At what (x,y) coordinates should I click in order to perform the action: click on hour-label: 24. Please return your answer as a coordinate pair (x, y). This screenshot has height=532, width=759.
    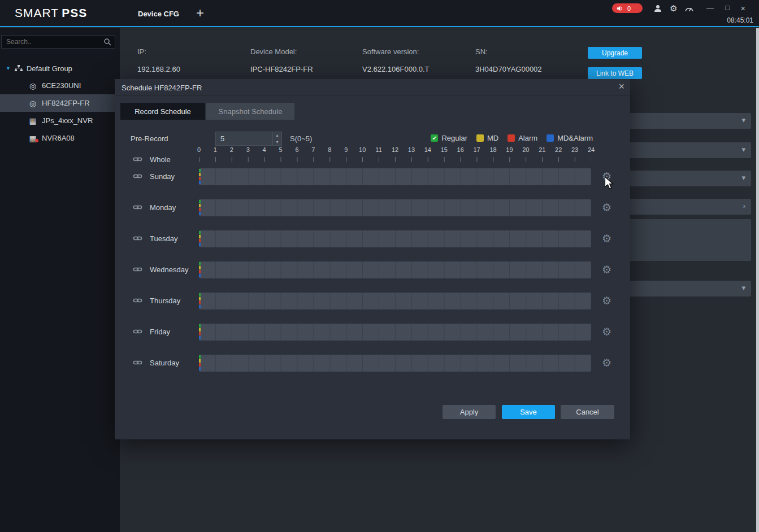
    Looking at the image, I should click on (591, 150).